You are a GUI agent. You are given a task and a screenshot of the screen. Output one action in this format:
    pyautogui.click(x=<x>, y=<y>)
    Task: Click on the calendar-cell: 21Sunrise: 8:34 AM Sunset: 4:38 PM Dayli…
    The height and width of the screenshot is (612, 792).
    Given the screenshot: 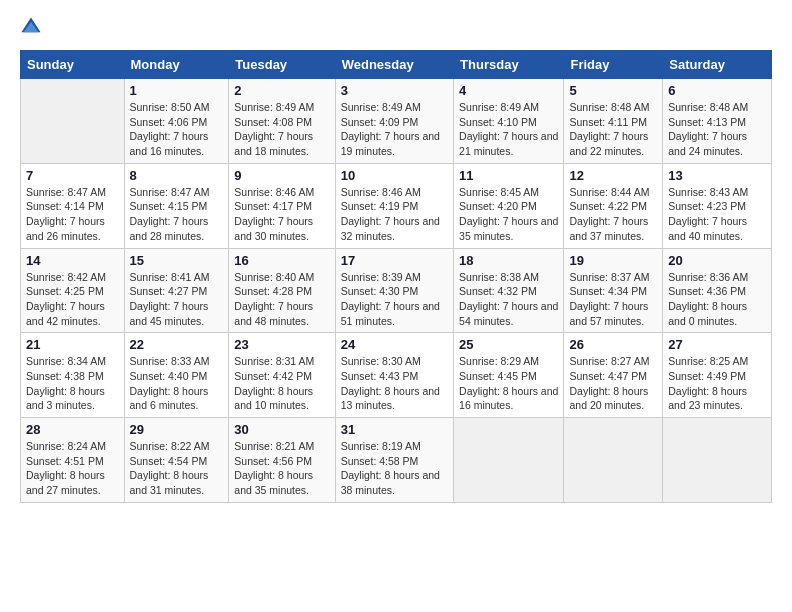 What is the action you would take?
    pyautogui.click(x=73, y=376)
    